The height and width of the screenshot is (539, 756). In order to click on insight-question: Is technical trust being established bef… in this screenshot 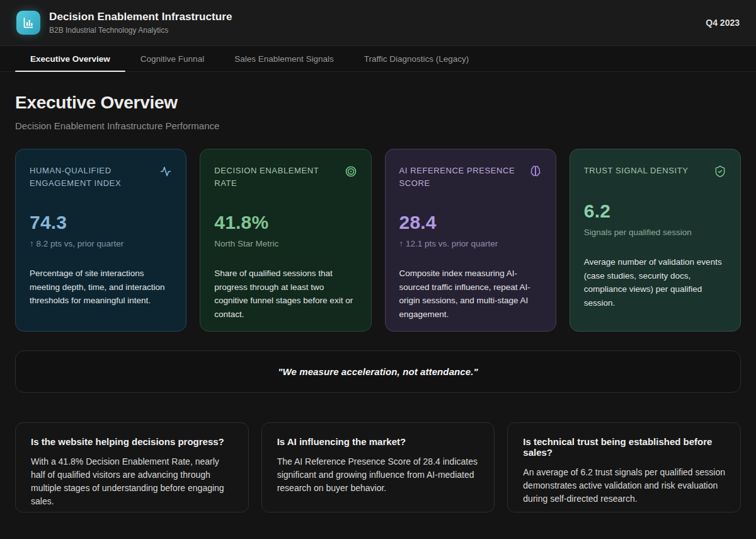, I will do `click(624, 447)`.